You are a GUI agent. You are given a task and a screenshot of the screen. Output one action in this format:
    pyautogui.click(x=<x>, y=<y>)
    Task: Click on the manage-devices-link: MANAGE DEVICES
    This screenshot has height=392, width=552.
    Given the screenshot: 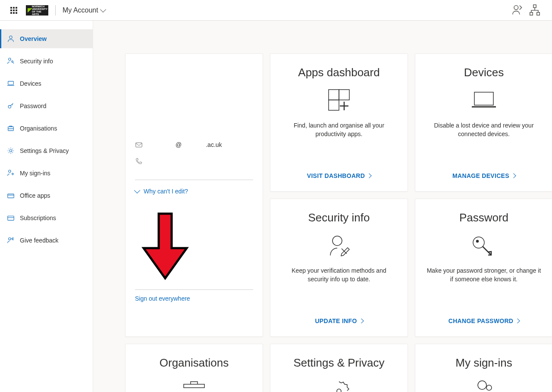 What is the action you would take?
    pyautogui.click(x=484, y=176)
    